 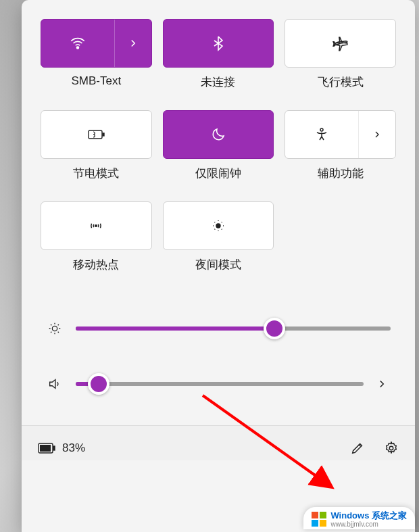 What do you see at coordinates (218, 384) in the screenshot?
I see `volume-row` at bounding box center [218, 384].